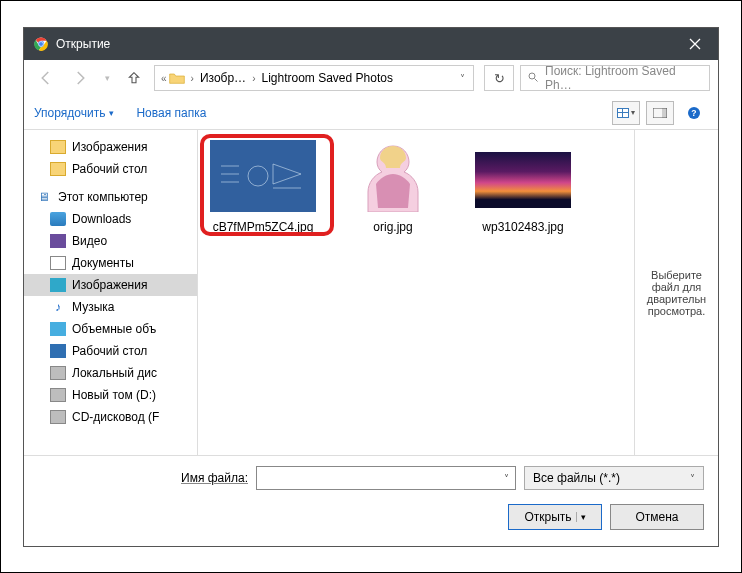  What do you see at coordinates (46, 78) in the screenshot?
I see `nav-back-button` at bounding box center [46, 78].